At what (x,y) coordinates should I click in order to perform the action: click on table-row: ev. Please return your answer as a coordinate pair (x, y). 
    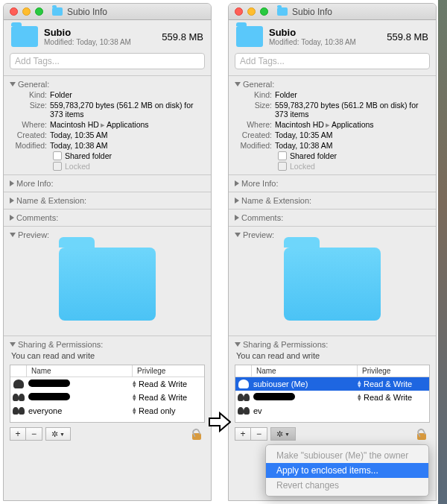
    Looking at the image, I should click on (332, 411).